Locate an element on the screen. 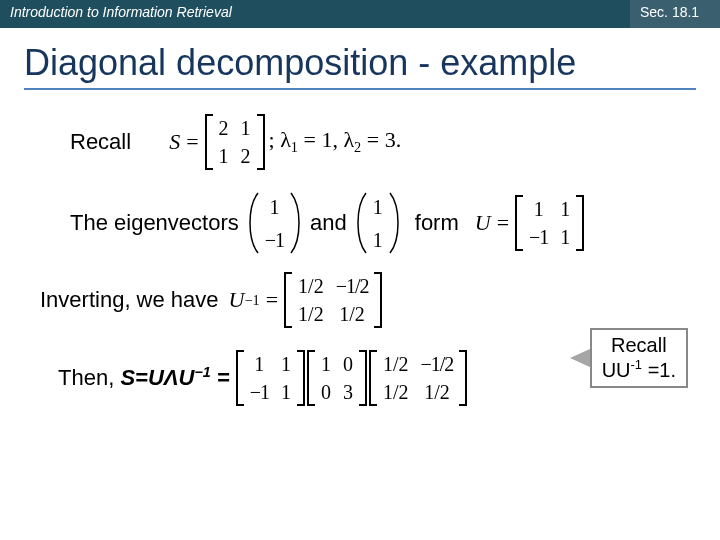  inverting-row: Inverting, we have U−1 = 1/21/2 −1/21/2 is located at coordinates (360, 300).